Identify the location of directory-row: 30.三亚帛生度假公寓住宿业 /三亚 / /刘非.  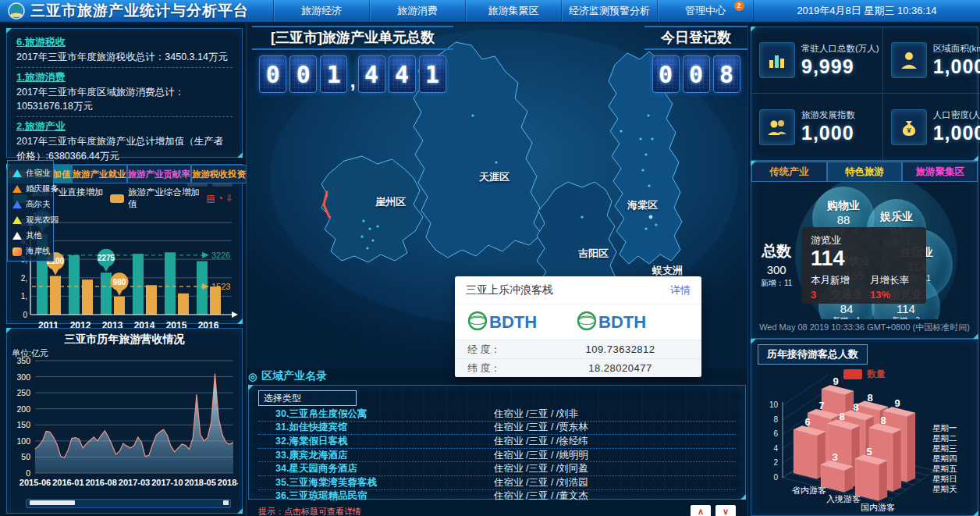
(497, 415).